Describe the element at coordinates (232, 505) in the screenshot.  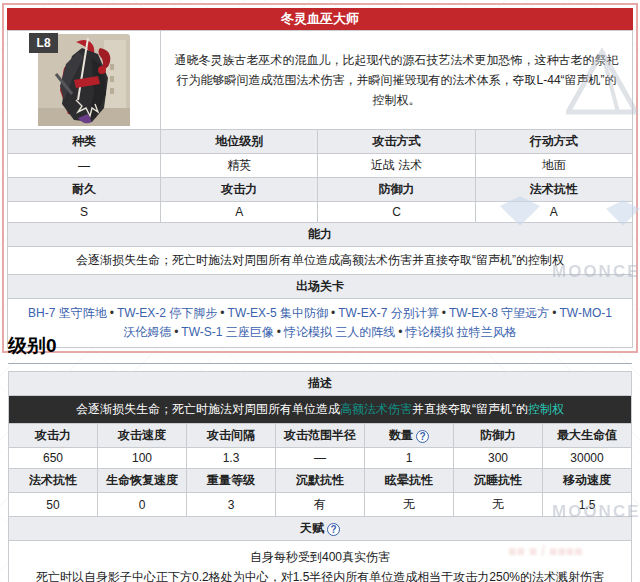
I see `stat-value-weight: 3` at that location.